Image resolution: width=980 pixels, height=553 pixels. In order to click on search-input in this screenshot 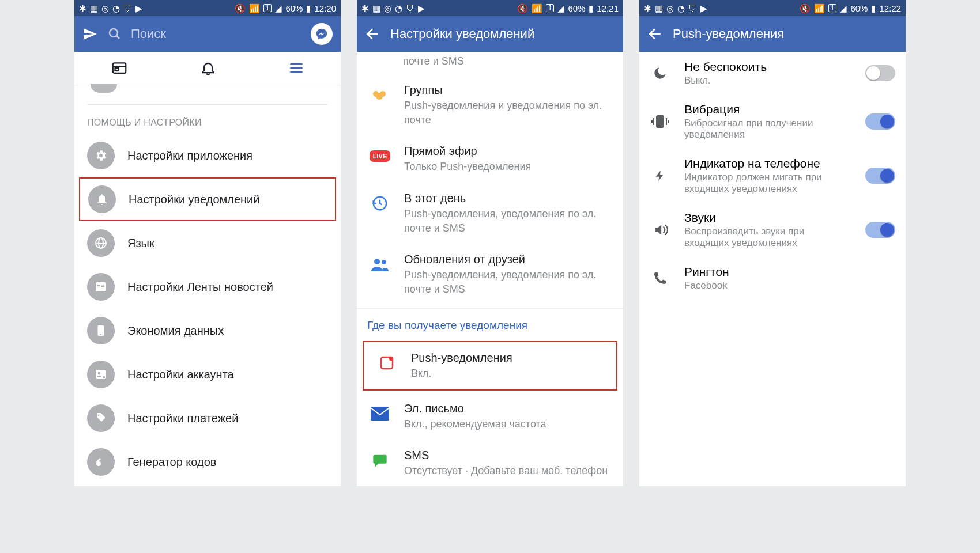, I will do `click(216, 34)`.